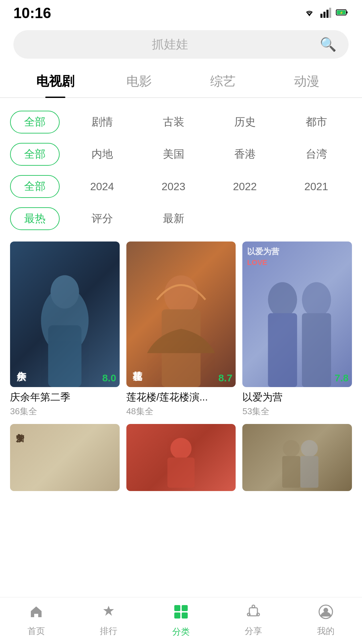 This screenshot has height=644, width=362. I want to click on tab-movie: 电影, so click(139, 81).